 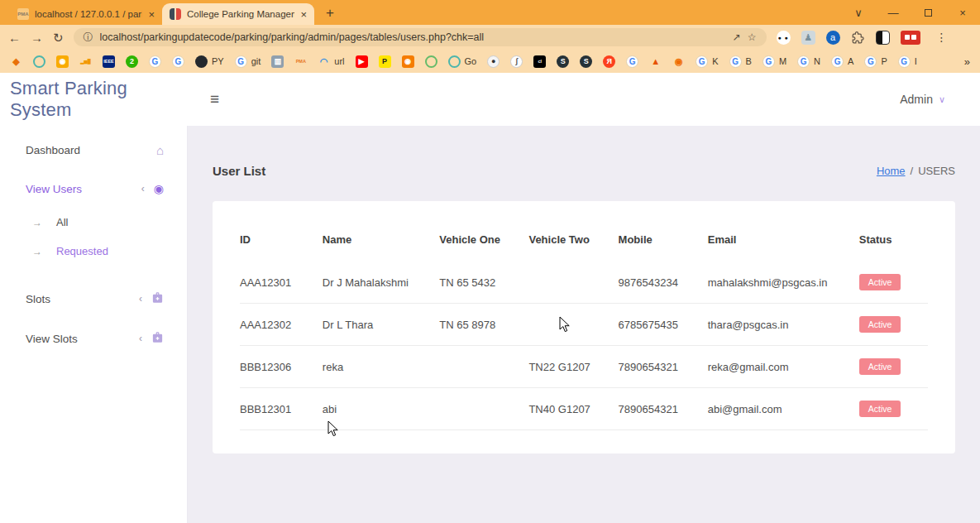 I want to click on bookmark-ieee: IEEE, so click(x=109, y=61).